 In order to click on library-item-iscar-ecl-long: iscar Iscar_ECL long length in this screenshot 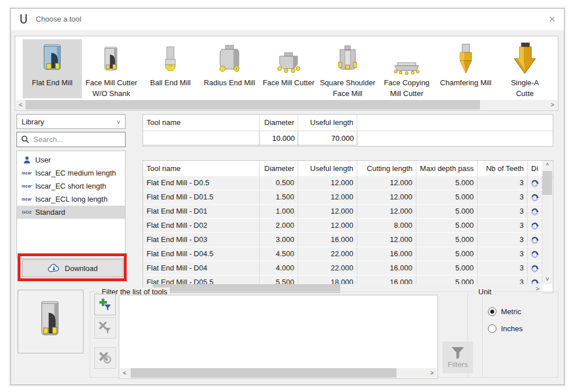, I will do `click(71, 199)`.